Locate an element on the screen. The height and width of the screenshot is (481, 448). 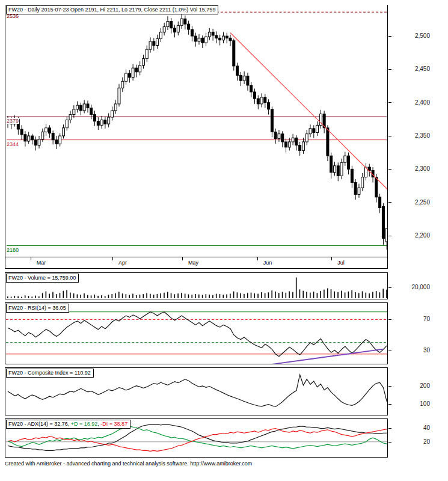
plus-di-value: +D = 16.92 is located at coordinates (84, 424).